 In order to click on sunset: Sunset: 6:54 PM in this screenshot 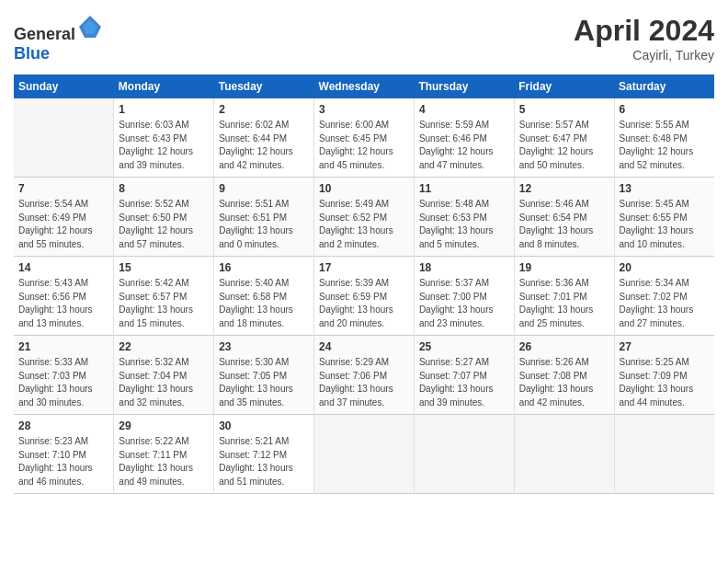, I will do `click(553, 217)`.